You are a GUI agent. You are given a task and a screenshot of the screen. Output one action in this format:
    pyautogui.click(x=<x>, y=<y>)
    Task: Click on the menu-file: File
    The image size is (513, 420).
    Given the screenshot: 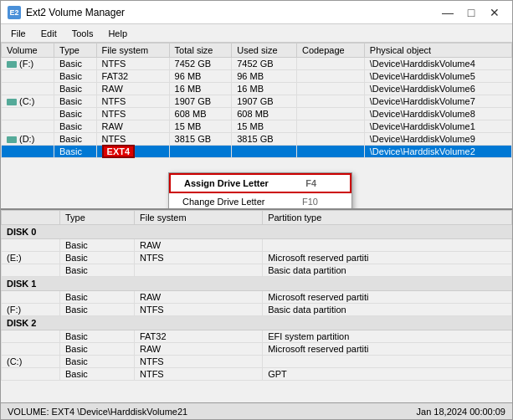 What is the action you would take?
    pyautogui.click(x=18, y=33)
    